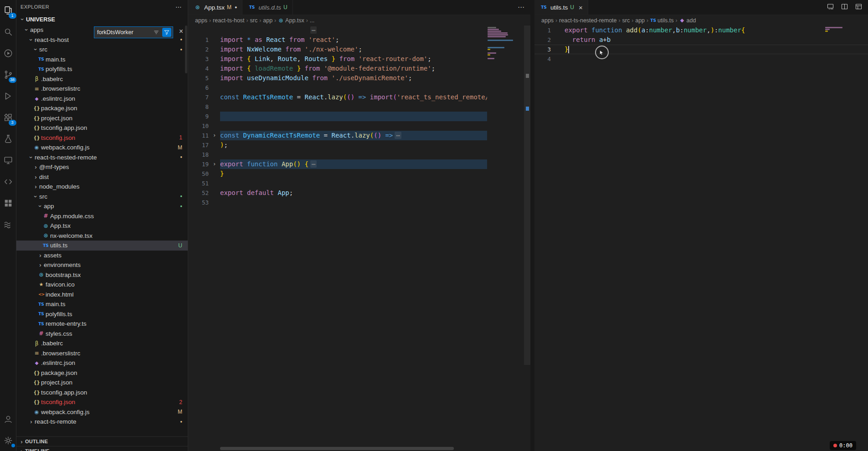 The height and width of the screenshot is (451, 868). What do you see at coordinates (359, 68) in the screenshot?
I see `code-line: 4import { loadRemote } from '@module-fed…` at bounding box center [359, 68].